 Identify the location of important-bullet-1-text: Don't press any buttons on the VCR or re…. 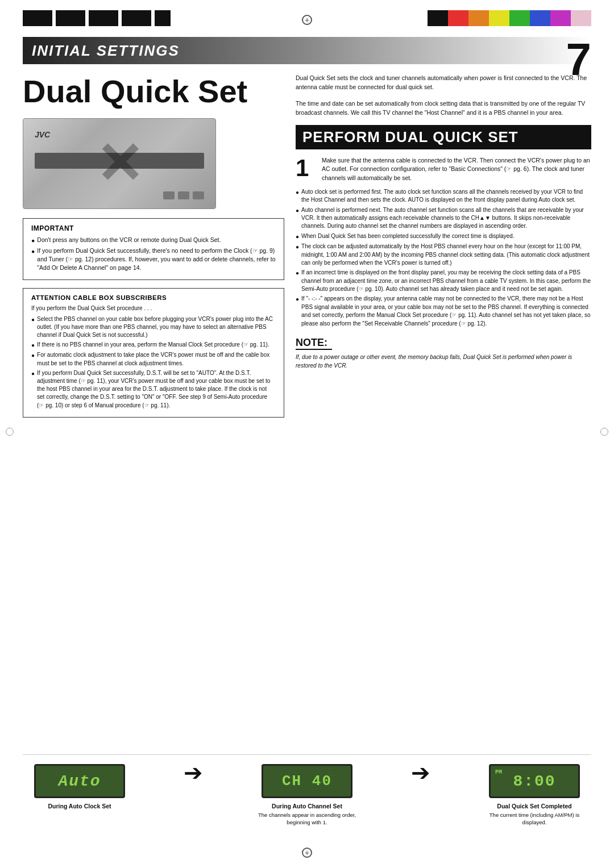
(128, 240).